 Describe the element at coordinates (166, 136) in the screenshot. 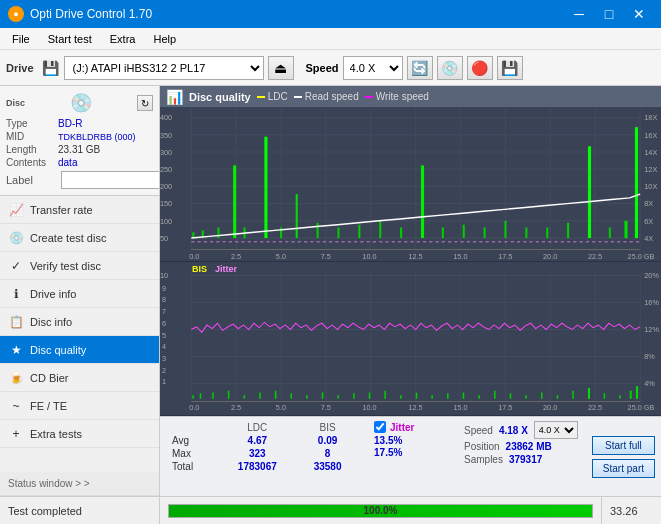

I see `svg-text: 350` at that location.